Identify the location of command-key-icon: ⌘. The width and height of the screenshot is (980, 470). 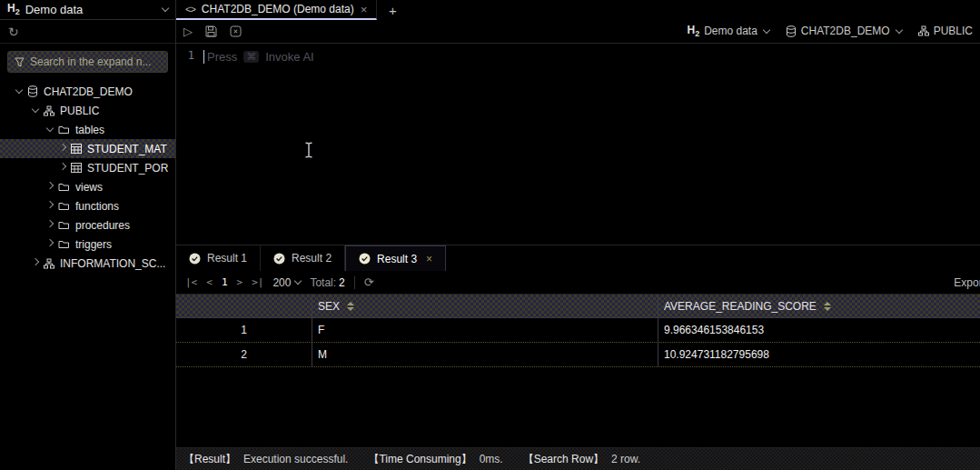
(251, 56).